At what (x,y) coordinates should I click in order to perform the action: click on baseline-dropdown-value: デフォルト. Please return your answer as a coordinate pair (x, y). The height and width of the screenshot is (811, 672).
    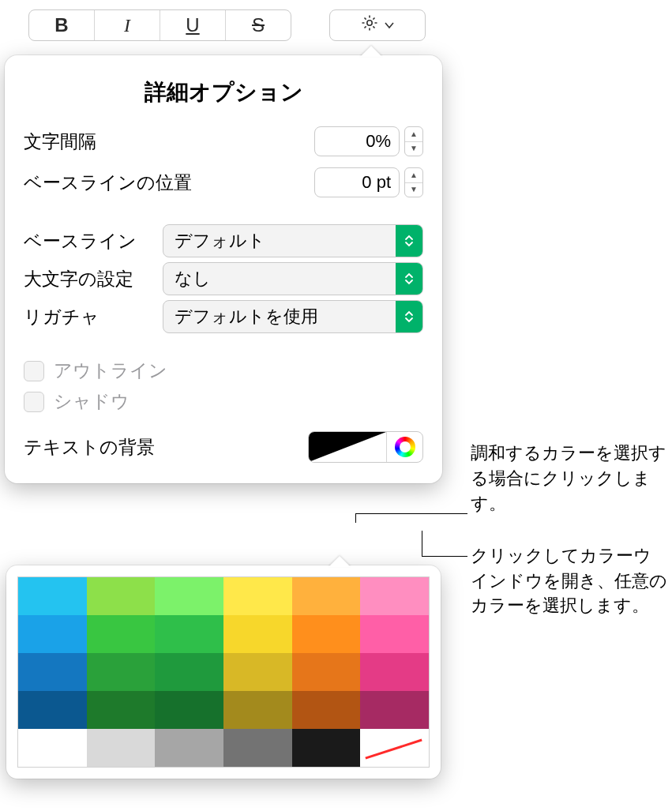
    Looking at the image, I should click on (280, 241).